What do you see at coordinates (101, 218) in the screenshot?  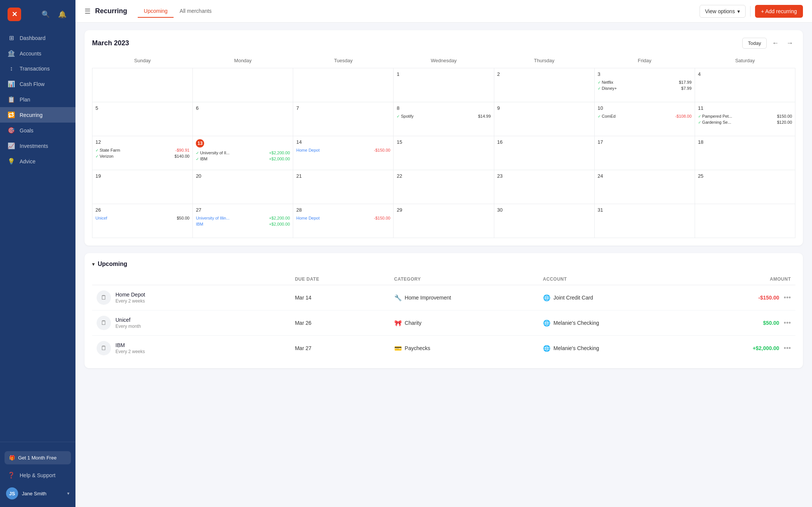 I see `event-name: Unicef` at bounding box center [101, 218].